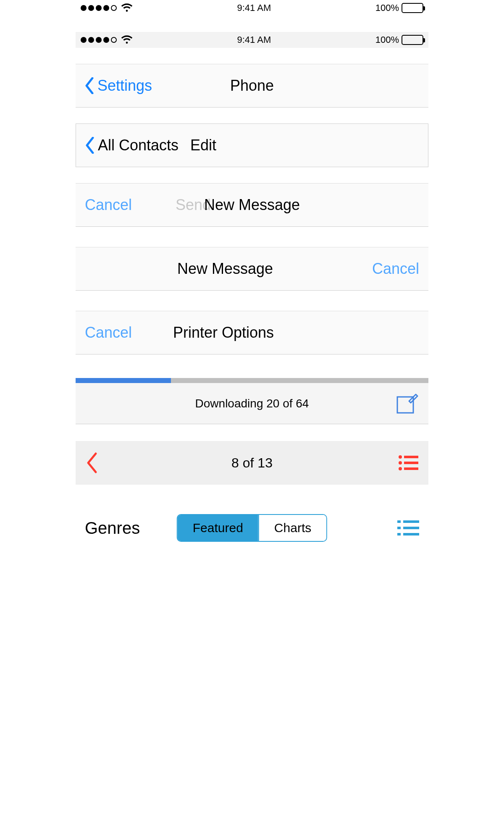  I want to click on genres-label: Genres, so click(113, 528).